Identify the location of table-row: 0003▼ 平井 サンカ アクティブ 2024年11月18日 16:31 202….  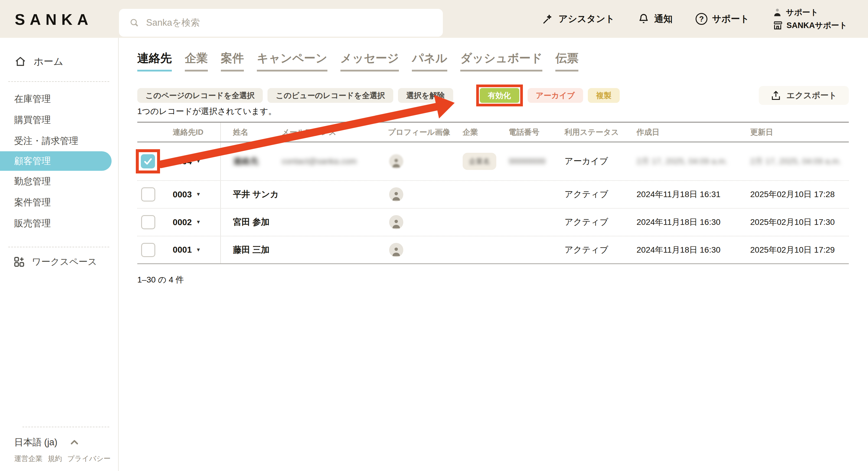
(493, 195).